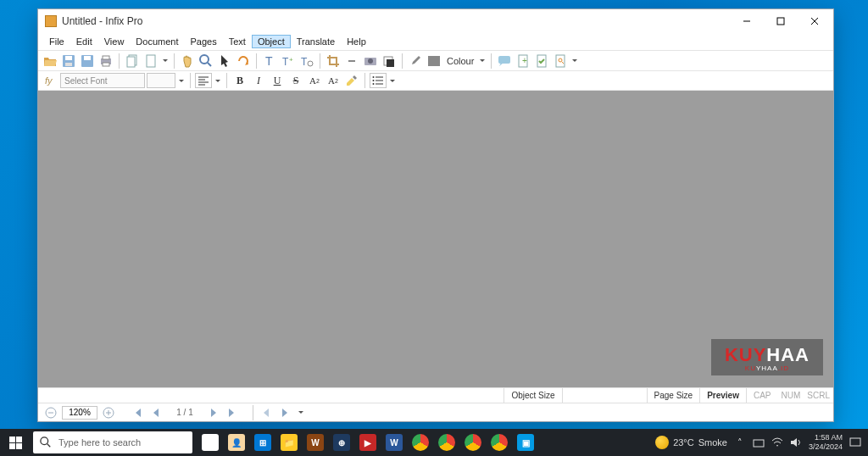 Image resolution: width=868 pixels, height=456 pixels. What do you see at coordinates (473, 442) in the screenshot?
I see `taskbar-app-chrome3` at bounding box center [473, 442].